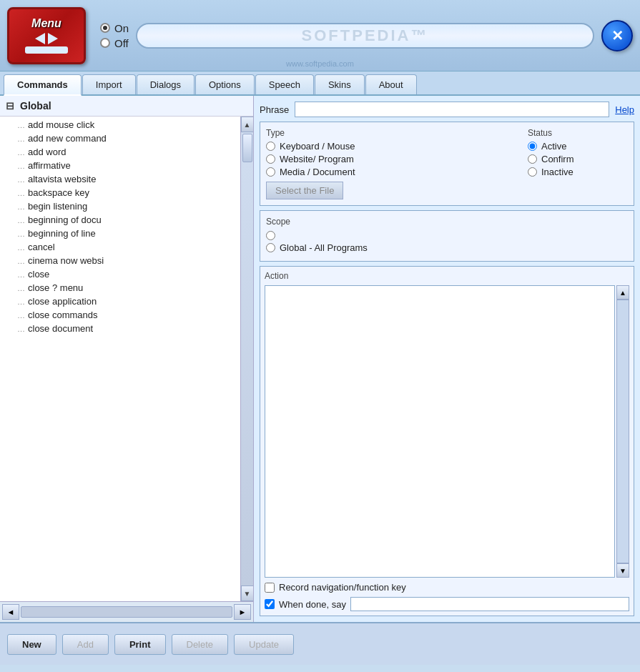  What do you see at coordinates (247, 124) in the screenshot?
I see `scroll-up-button: ▲` at bounding box center [247, 124].